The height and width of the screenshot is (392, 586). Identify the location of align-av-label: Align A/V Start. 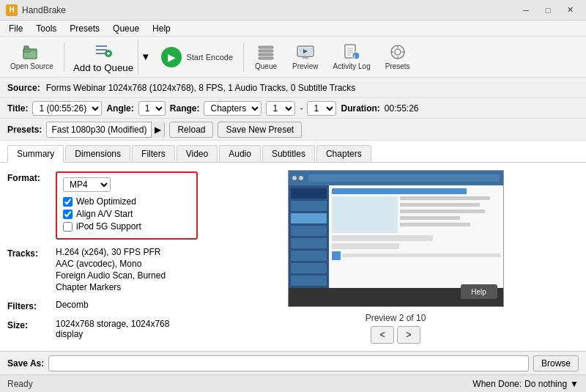
(104, 214).